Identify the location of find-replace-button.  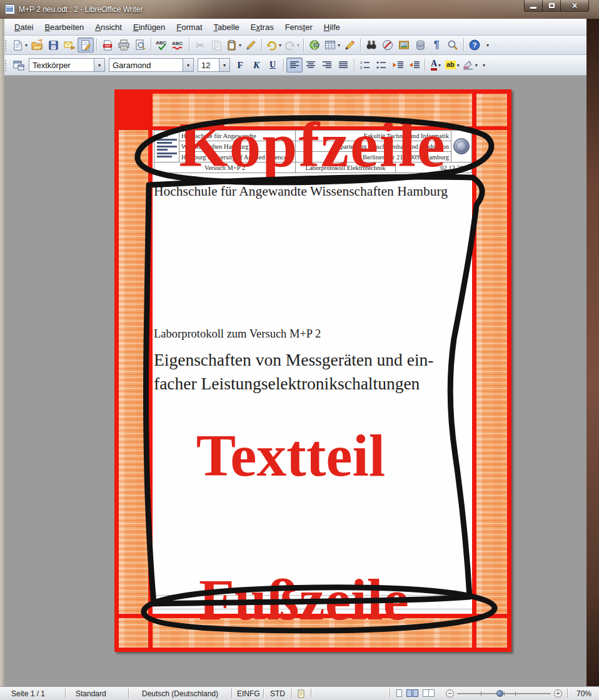
(371, 45).